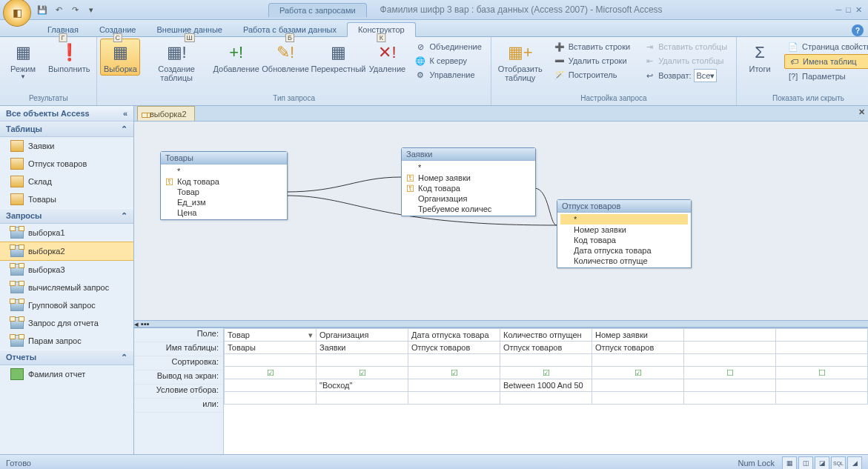 The width and height of the screenshot is (868, 469). What do you see at coordinates (685, 47) in the screenshot?
I see `insertcols-button: ⇥Вставить столбцы` at bounding box center [685, 47].